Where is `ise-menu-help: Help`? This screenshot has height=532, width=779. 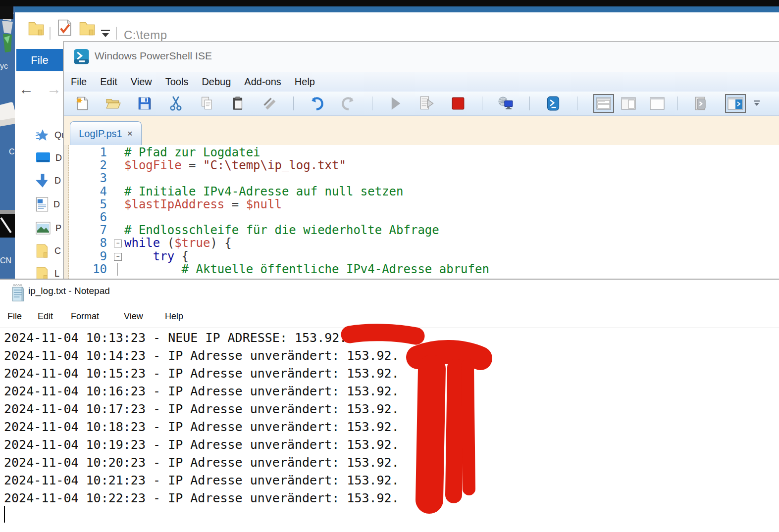
ise-menu-help: Help is located at coordinates (305, 82).